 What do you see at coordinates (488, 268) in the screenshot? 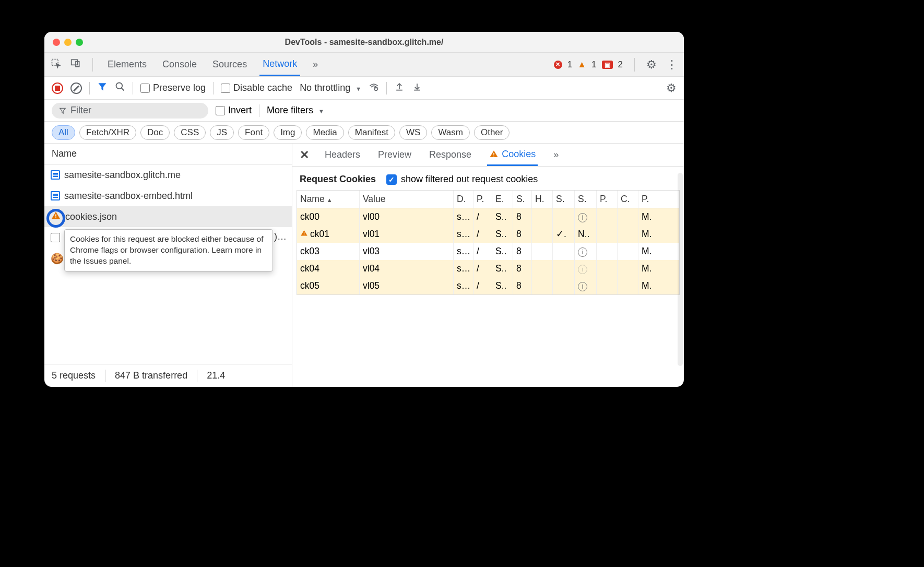
I see `cookie-row: ck04vl04s…/S..8iM.` at bounding box center [488, 268].